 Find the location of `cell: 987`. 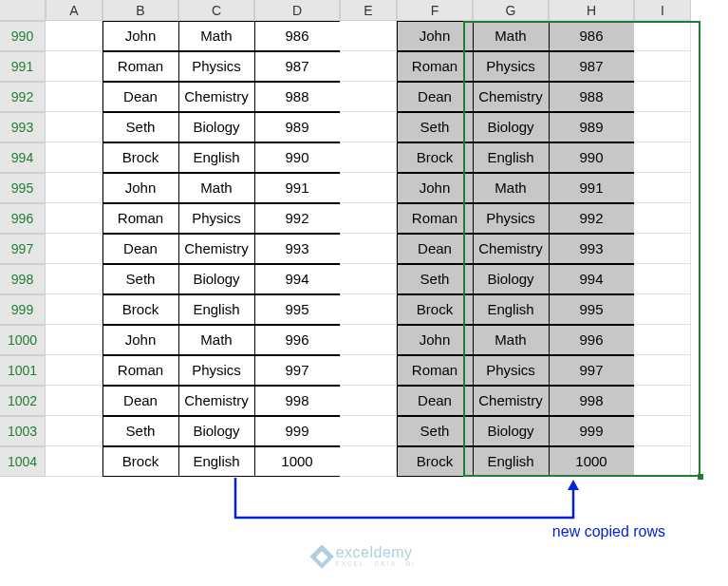

cell: 987 is located at coordinates (592, 66).